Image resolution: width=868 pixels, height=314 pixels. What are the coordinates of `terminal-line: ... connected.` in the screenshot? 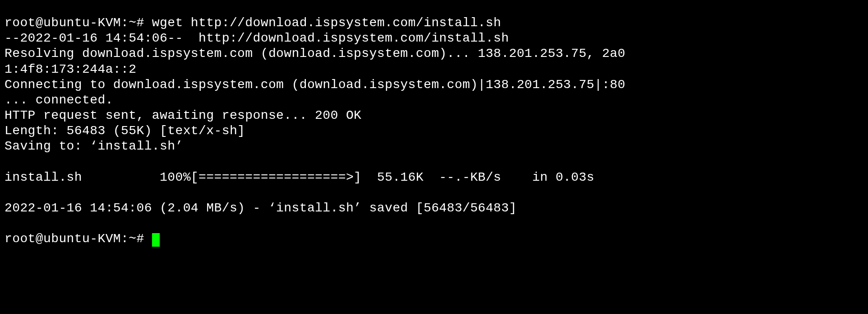 It's located at (59, 100).